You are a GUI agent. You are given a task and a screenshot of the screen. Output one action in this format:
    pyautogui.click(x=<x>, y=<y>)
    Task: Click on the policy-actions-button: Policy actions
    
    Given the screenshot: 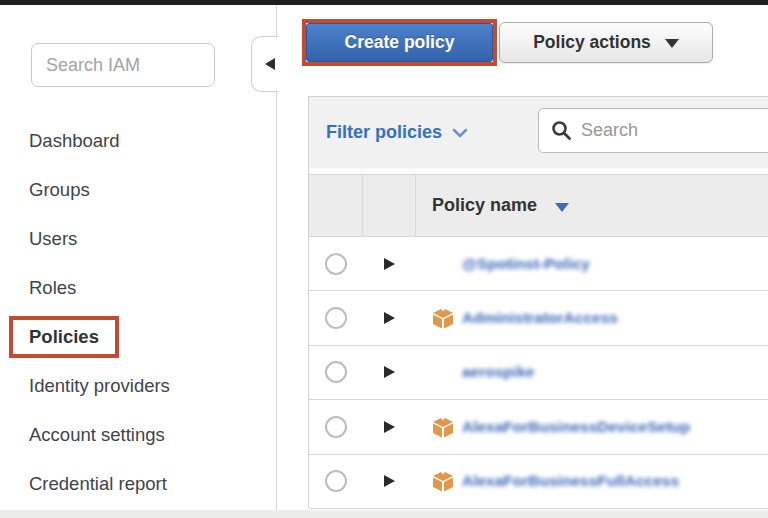 What is the action you would take?
    pyautogui.click(x=606, y=42)
    